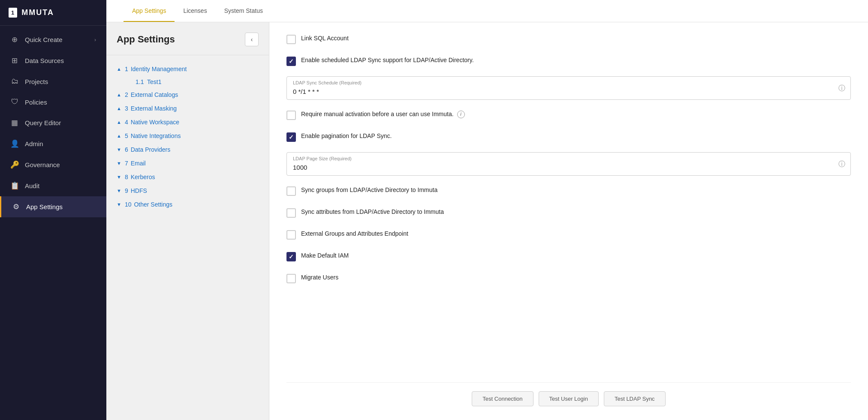 This screenshot has height=420, width=868. Describe the element at coordinates (291, 213) in the screenshot. I see `checkbox-sync-attributes` at that location.